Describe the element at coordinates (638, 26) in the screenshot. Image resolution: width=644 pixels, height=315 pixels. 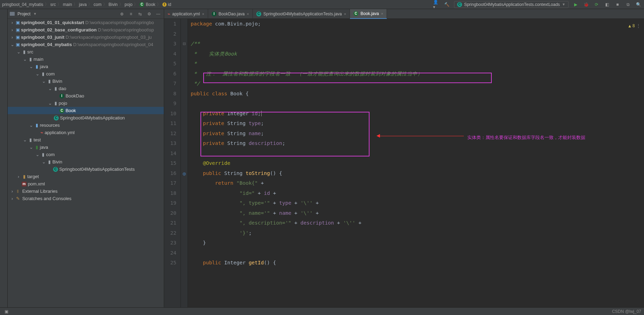
I see `more-icon: ⋮` at that location.